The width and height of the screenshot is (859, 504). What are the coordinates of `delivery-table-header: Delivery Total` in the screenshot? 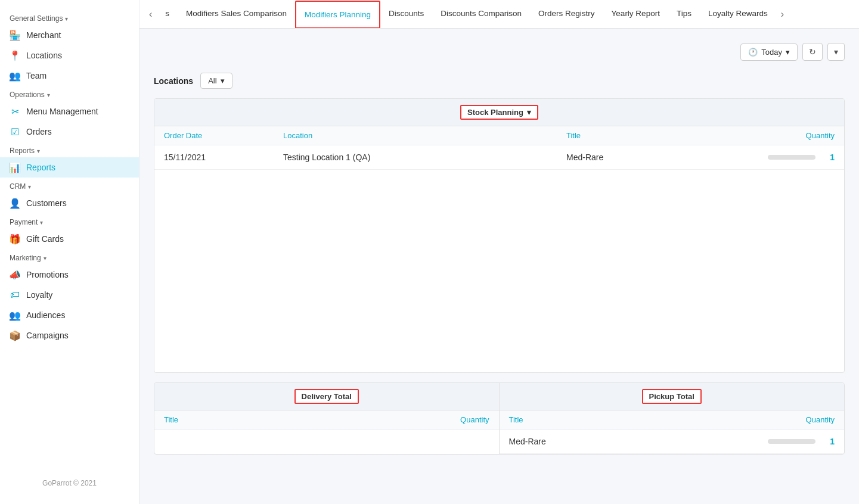 It's located at (327, 397).